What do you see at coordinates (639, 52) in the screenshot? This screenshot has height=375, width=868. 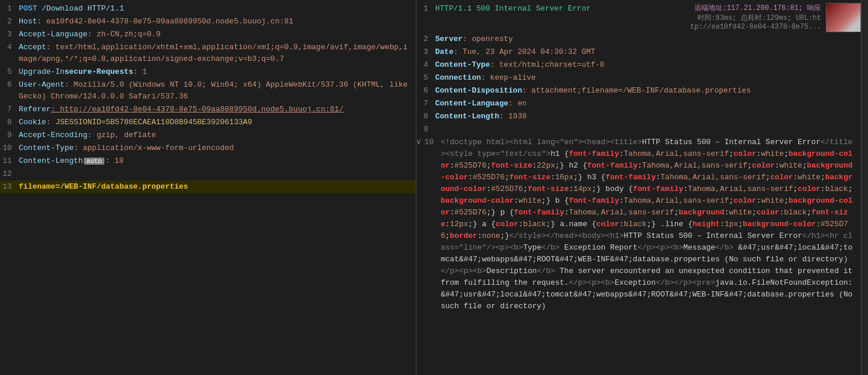 I see `response-line-3: 3Date: Tue, 23 Apr 2024 04:30:32 GMT` at bounding box center [639, 52].